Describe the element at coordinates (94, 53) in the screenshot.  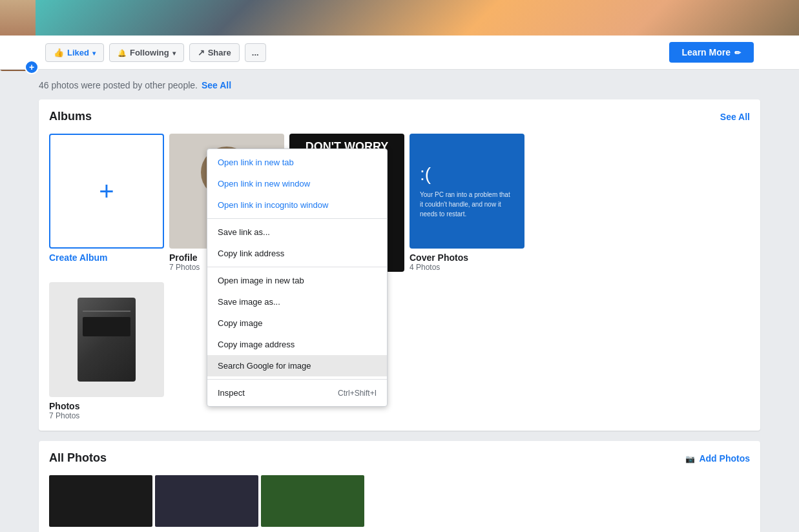
I see `liked-caret-icon` at that location.